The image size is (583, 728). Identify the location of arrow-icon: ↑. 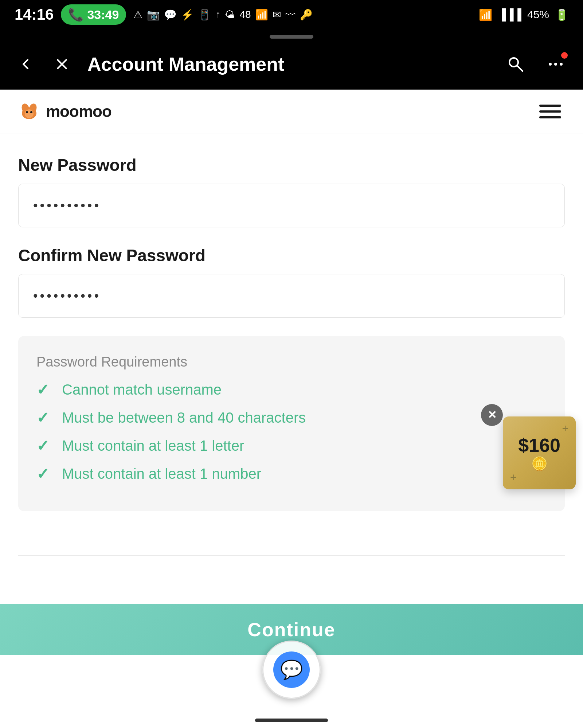
(218, 15).